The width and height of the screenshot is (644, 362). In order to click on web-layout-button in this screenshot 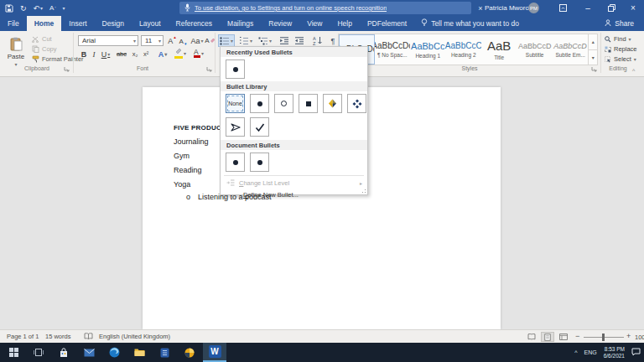, I will do `click(564, 337)`.